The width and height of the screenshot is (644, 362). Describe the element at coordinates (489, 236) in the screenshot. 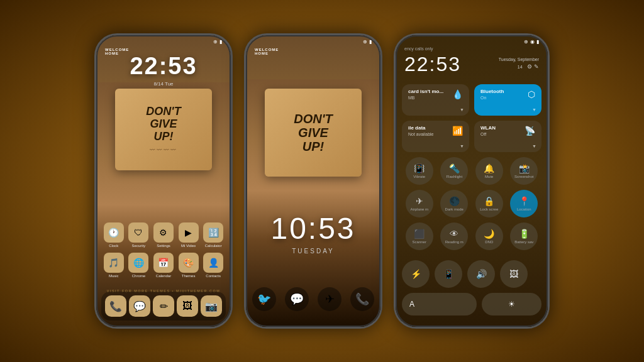

I see `dnd-btn: 🌙DND` at that location.